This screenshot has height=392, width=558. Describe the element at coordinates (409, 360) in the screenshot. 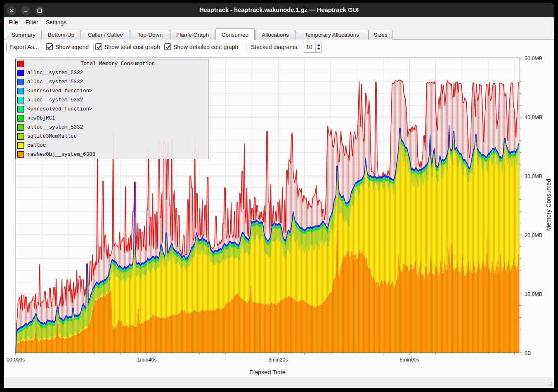

I see `svg-text: 5min00s` at that location.